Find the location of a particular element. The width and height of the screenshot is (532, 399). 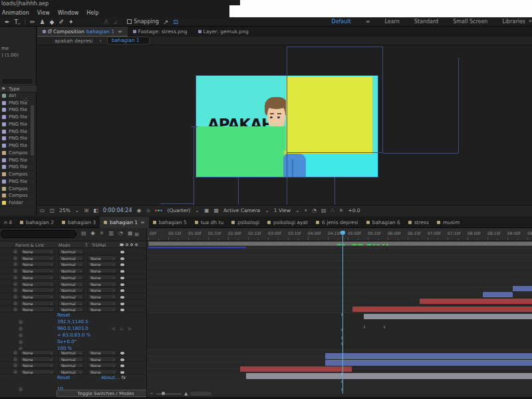

current-time-display: 0:00:04:24 is located at coordinates (118, 210).